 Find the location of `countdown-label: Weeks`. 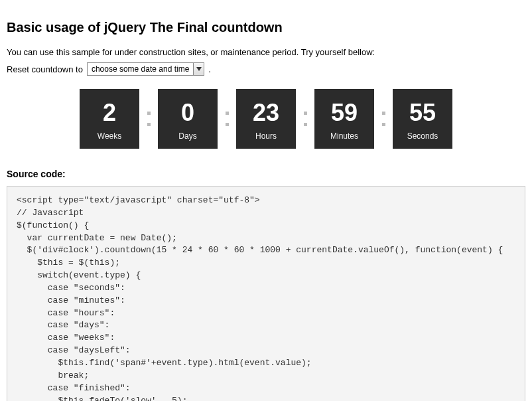

countdown-label: Weeks is located at coordinates (109, 136).